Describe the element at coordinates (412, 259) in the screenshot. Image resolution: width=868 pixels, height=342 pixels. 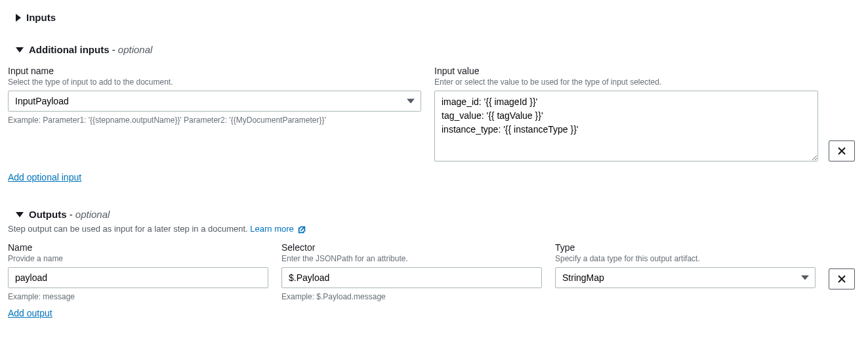
I see `output-selector-help: Enter the JSONPath for an attribute.` at that location.